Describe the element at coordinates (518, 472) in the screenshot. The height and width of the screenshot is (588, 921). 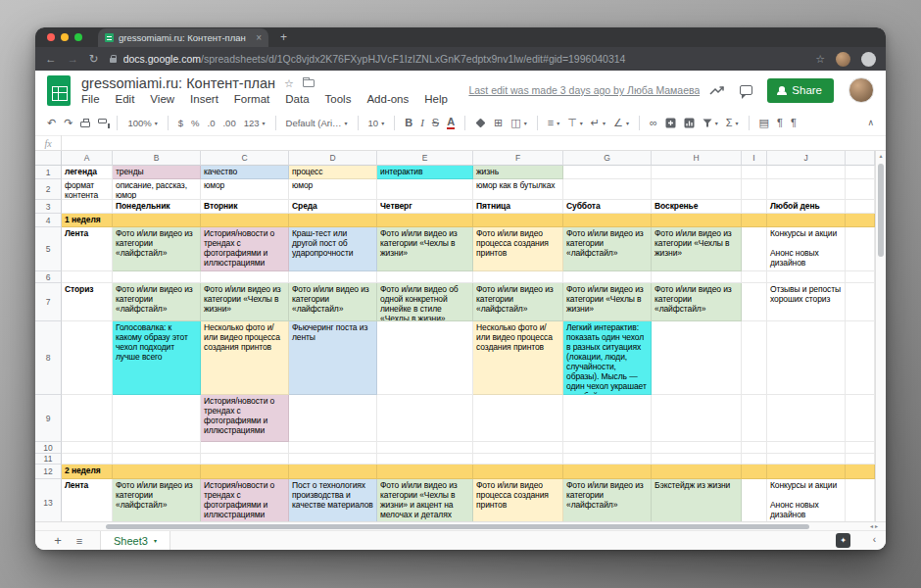
I see `cell-F12` at that location.